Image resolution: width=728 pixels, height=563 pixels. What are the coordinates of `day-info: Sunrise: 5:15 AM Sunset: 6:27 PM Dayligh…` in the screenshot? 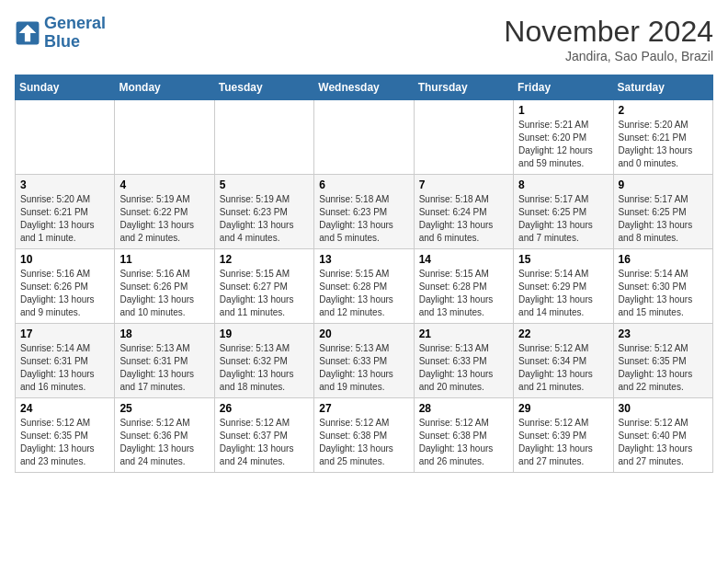 It's located at (265, 293).